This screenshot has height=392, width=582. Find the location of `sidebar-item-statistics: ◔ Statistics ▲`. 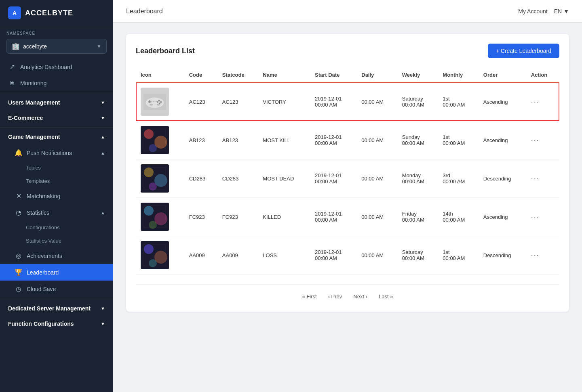

sidebar-item-statistics: ◔ Statistics ▲ is located at coordinates (57, 212).